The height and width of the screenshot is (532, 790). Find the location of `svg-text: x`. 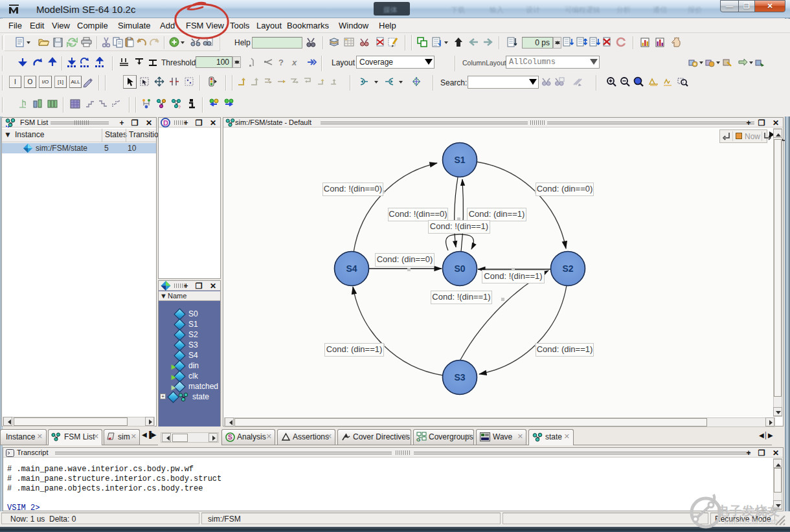

svg-text: x is located at coordinates (294, 62).